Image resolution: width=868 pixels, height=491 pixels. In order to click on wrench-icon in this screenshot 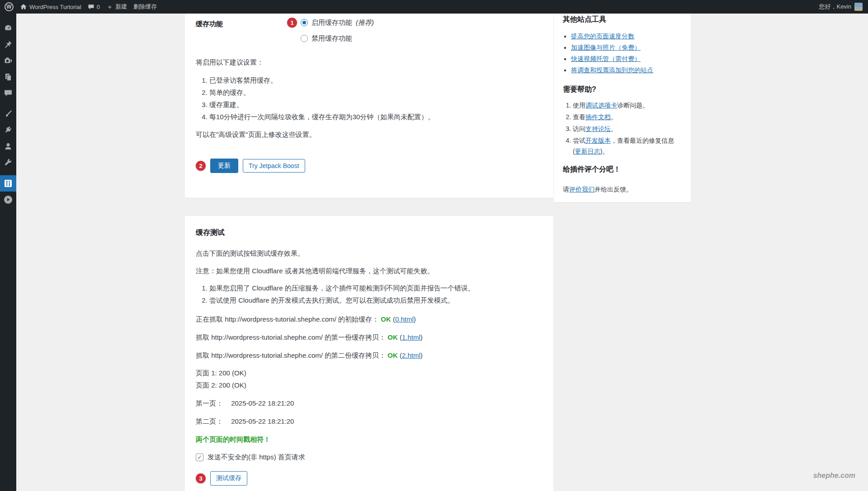, I will do `click(8, 163)`.